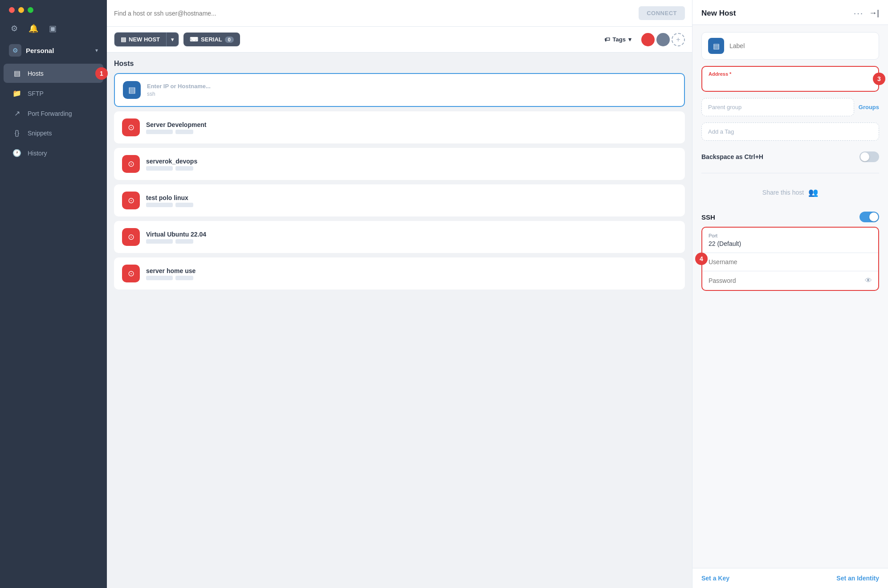 This screenshot has height=588, width=888. Describe the element at coordinates (790, 281) in the screenshot. I see `password-row: 👁` at that location.